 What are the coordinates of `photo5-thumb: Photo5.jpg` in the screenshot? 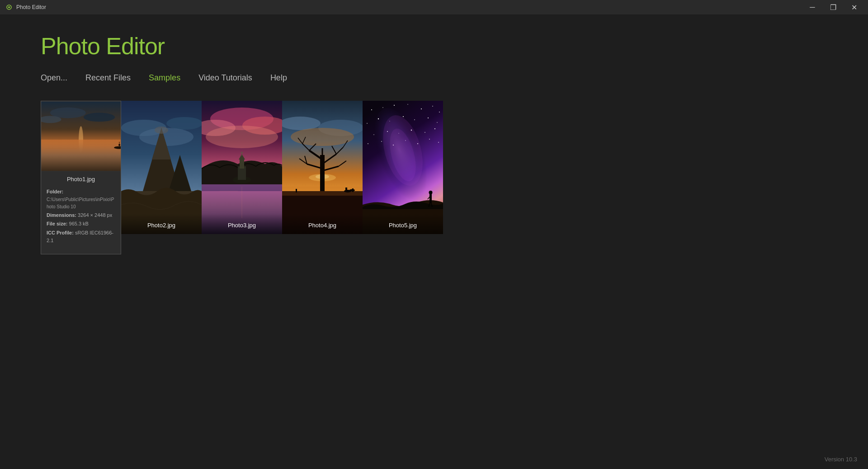 It's located at (403, 167).